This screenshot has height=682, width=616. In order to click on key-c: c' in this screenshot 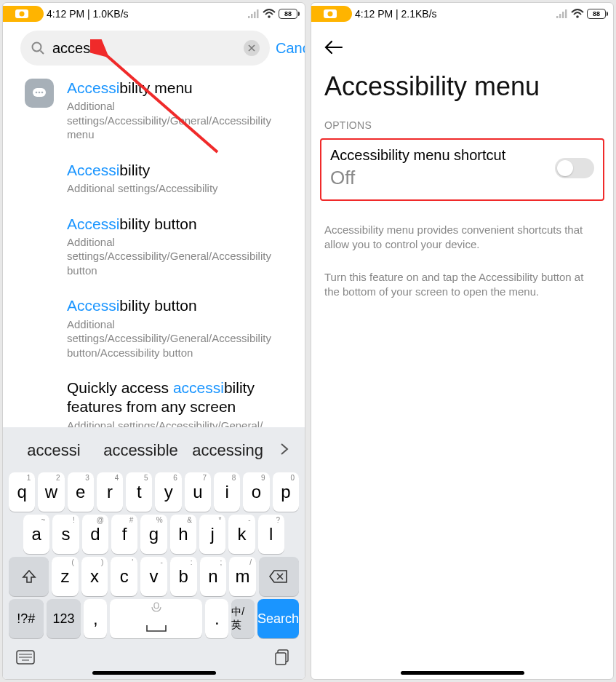, I will do `click(124, 576)`.